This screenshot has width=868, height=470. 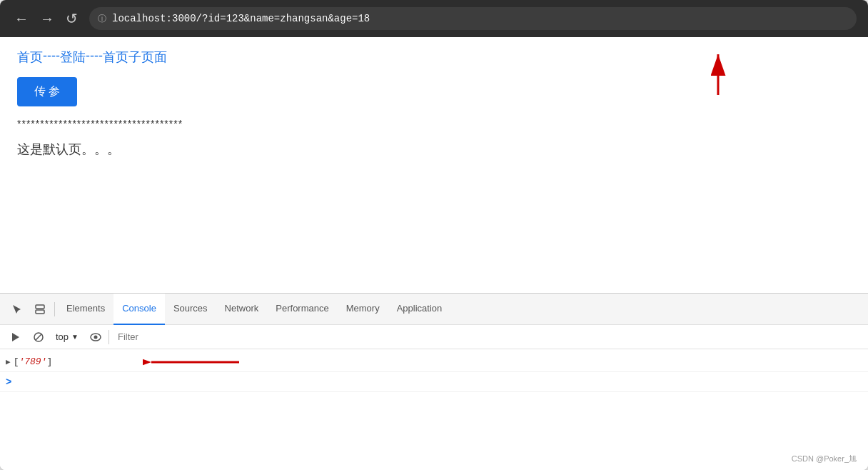 I want to click on top-label: top, so click(x=62, y=337).